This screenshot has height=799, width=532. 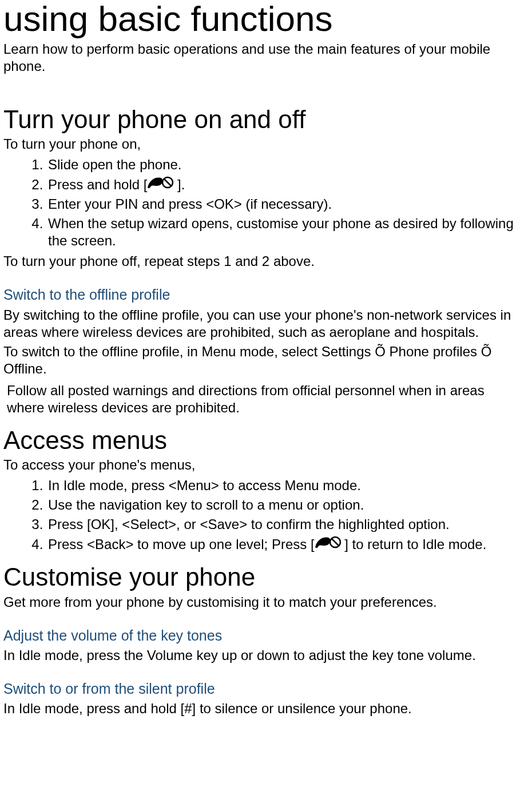 I want to click on offline-p2: To switch to the offline profile, in Men…, so click(x=266, y=360).